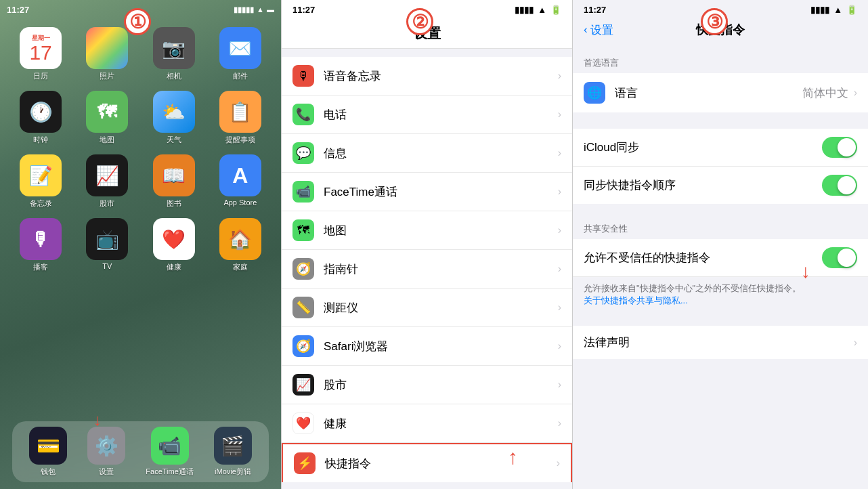 The width and height of the screenshot is (868, 489). I want to click on settings-row-phone: 📞 电话 ›, so click(427, 115).